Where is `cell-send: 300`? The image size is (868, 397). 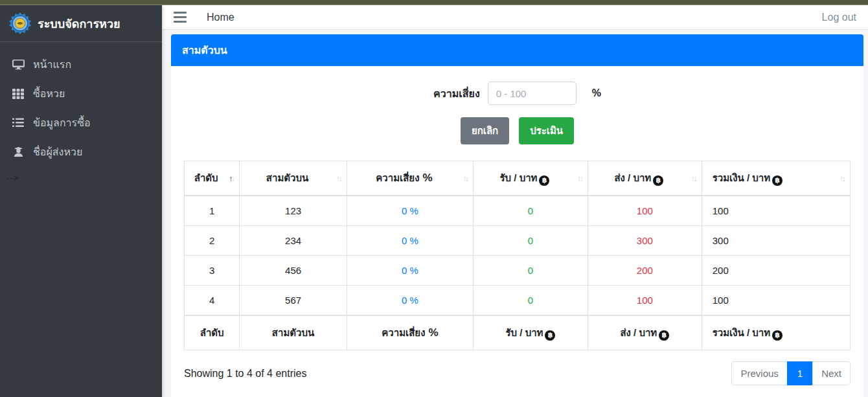 cell-send: 300 is located at coordinates (645, 241).